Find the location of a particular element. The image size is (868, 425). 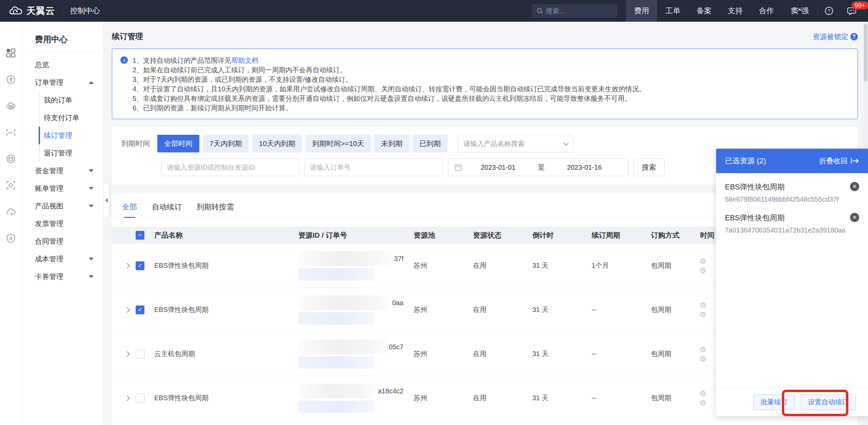

set-auto-renew-button: 设置自动续订 is located at coordinates (828, 402).